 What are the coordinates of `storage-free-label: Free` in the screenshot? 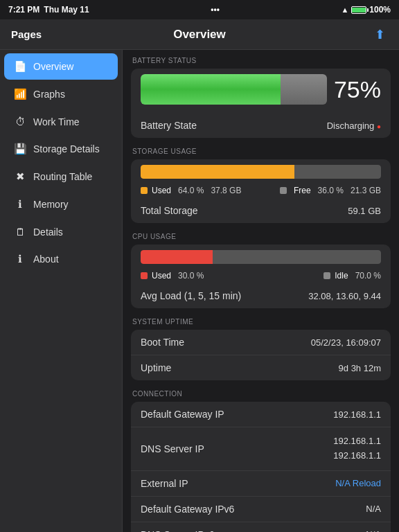 It's located at (302, 190).